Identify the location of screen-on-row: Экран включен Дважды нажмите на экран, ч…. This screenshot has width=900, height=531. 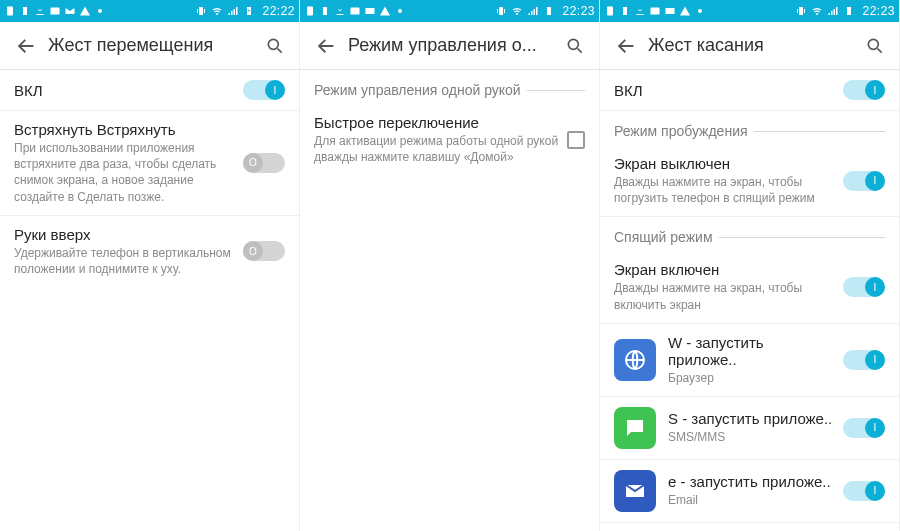
(750, 287).